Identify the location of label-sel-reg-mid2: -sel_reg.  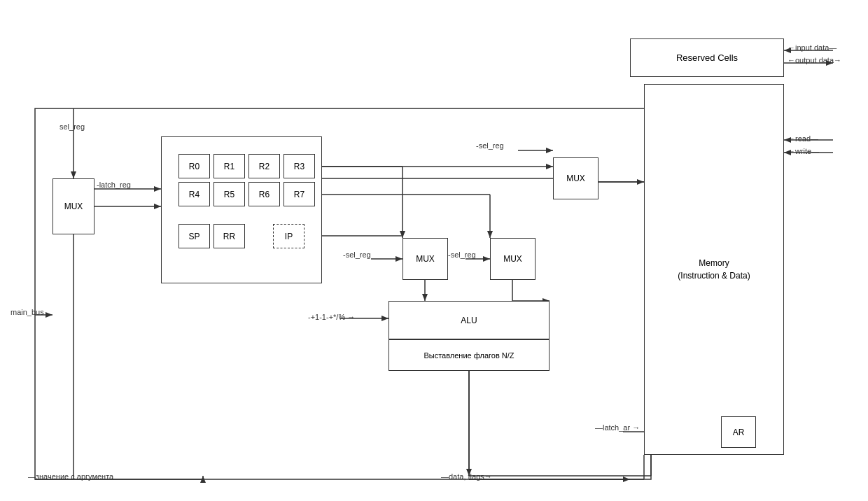
(462, 255).